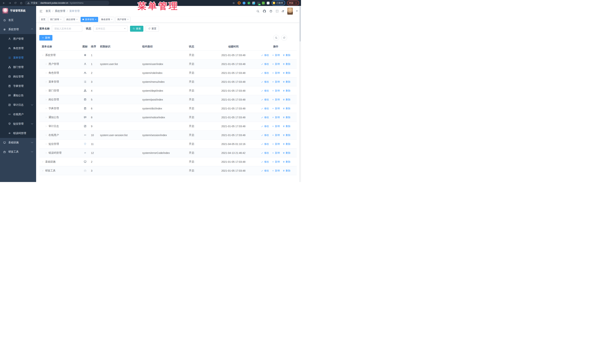 Image resolution: width=602 pixels, height=364 pixels. I want to click on help-icon, so click(271, 11).